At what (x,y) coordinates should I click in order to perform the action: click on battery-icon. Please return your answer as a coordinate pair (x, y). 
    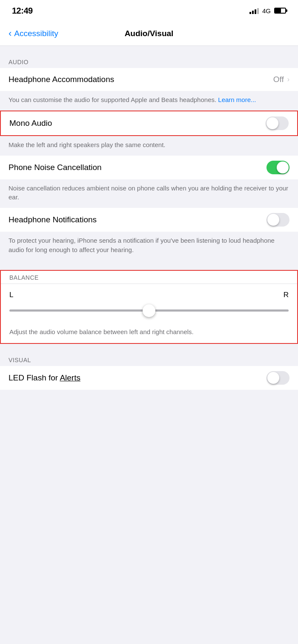
    Looking at the image, I should click on (280, 11).